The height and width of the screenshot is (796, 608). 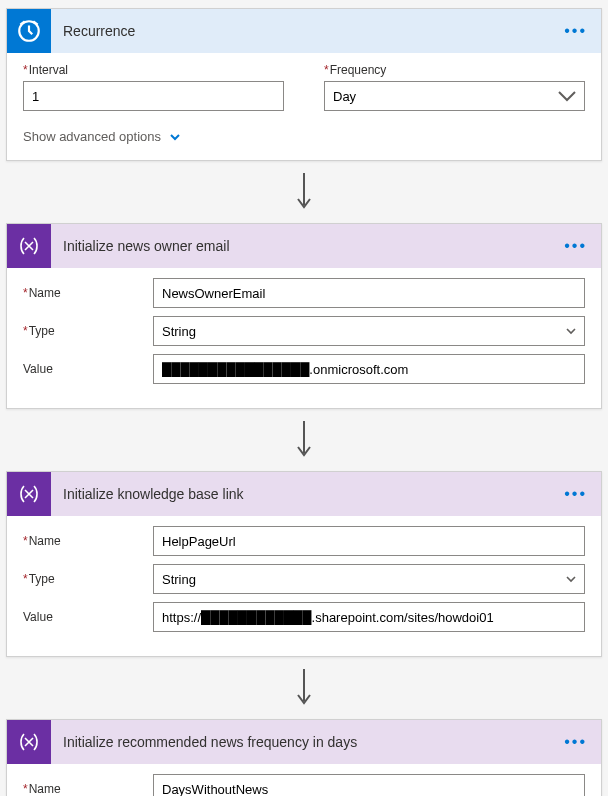 I want to click on recurrence-menu: •••, so click(x=576, y=31).